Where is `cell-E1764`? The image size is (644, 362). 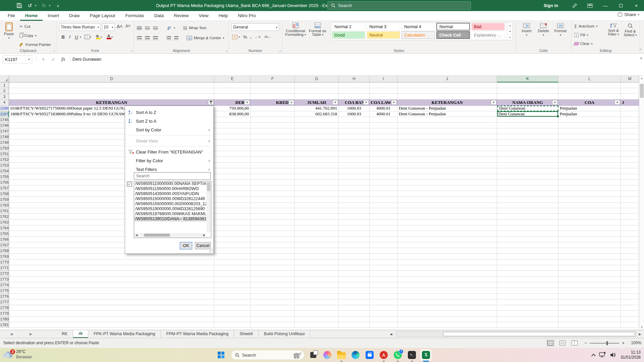 cell-E1764 is located at coordinates (232, 228).